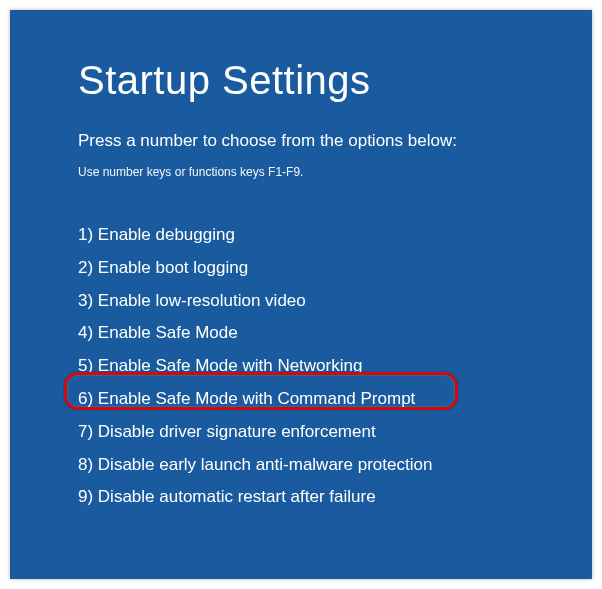  I want to click on option-4-safe-mode: 4) Enable Safe Mode, so click(335, 333).